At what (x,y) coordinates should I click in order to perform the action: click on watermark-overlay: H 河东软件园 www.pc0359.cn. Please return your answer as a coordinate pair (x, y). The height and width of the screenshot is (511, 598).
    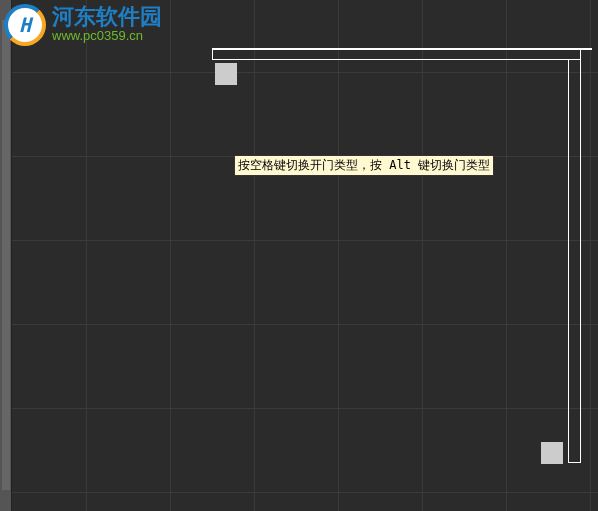
    Looking at the image, I should click on (83, 25).